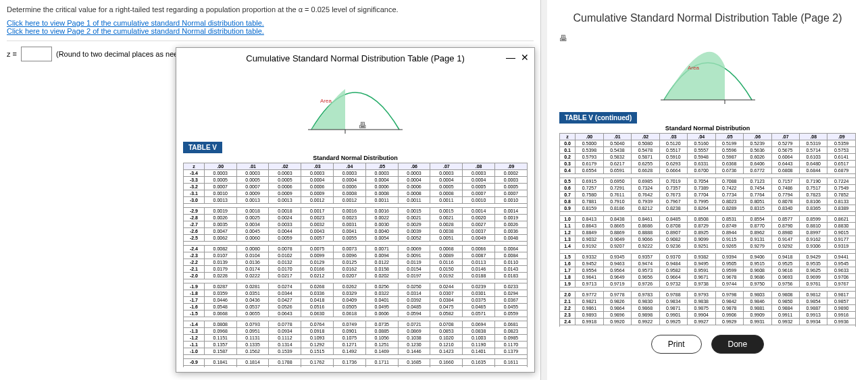 Image resolution: width=868 pixels, height=380 pixels. What do you see at coordinates (563, 38) in the screenshot?
I see `print-icon-right: 🖶` at bounding box center [563, 38].